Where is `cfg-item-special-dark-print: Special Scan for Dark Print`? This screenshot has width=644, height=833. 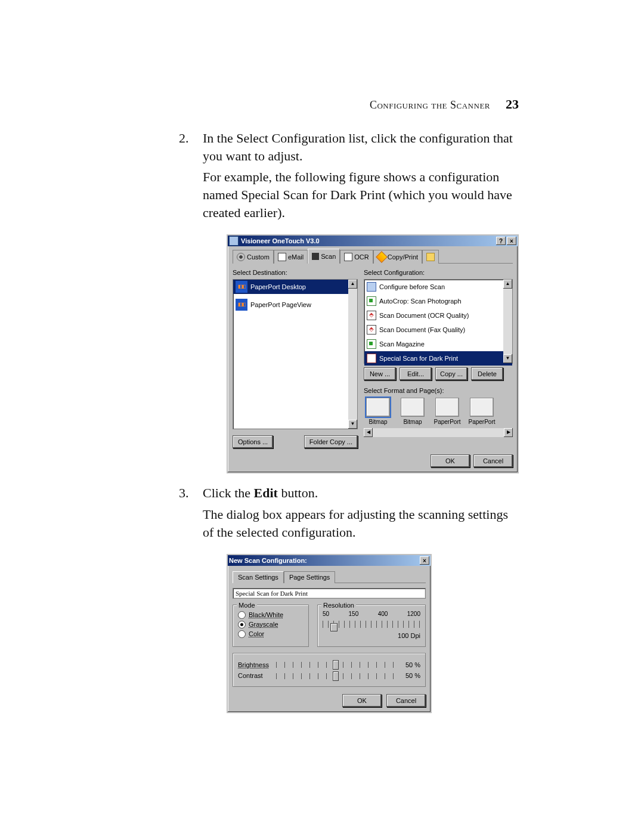 cfg-item-special-dark-print: Special Scan for Dark Print is located at coordinates (438, 358).